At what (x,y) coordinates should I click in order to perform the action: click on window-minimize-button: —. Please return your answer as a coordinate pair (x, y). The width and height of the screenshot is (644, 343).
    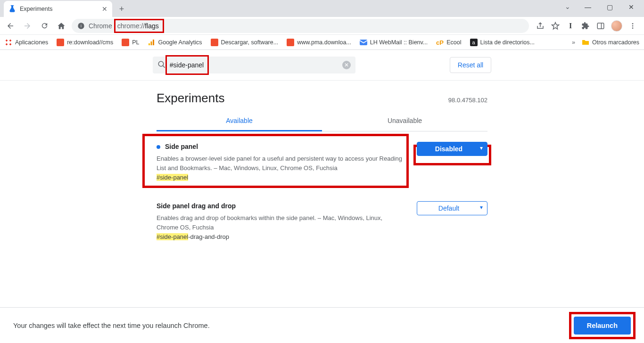
    Looking at the image, I should click on (588, 7).